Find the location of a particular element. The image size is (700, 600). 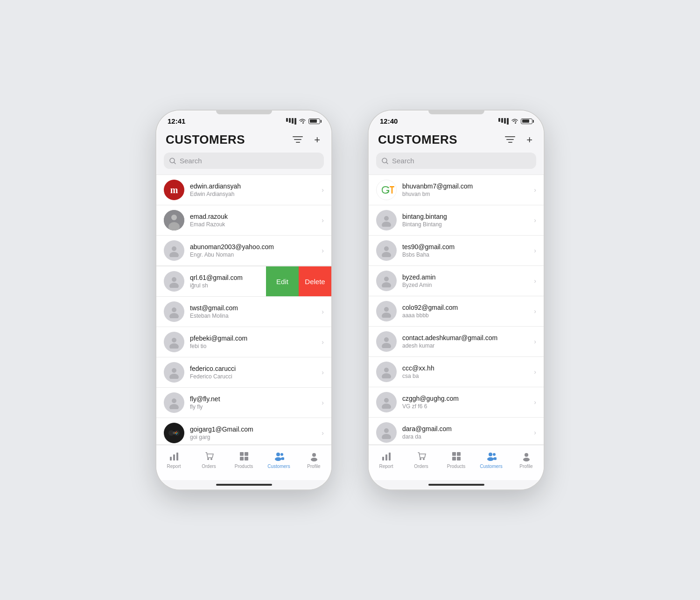

customer-item: bhuvanbm7@gmail.com bhuvan bm › is located at coordinates (456, 190).